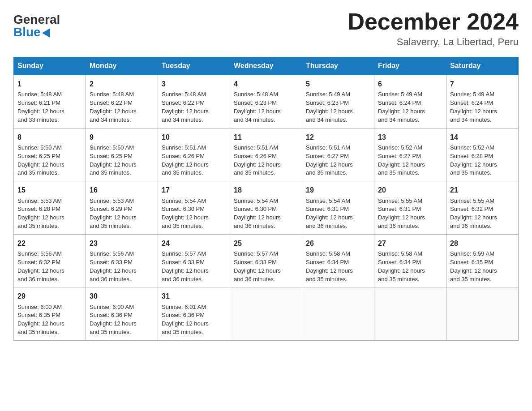 This screenshot has width=532, height=411. What do you see at coordinates (50, 84) in the screenshot?
I see `day-number: 1` at bounding box center [50, 84].